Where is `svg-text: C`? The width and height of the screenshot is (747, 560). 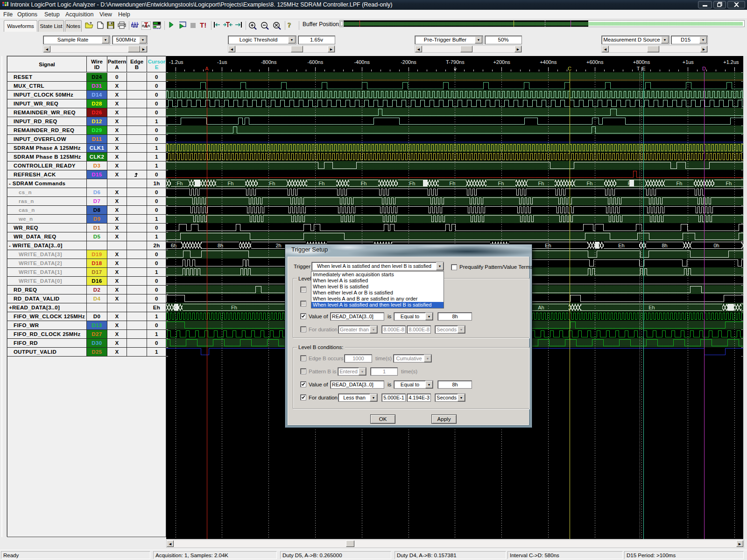
svg-text: C is located at coordinates (570, 69).